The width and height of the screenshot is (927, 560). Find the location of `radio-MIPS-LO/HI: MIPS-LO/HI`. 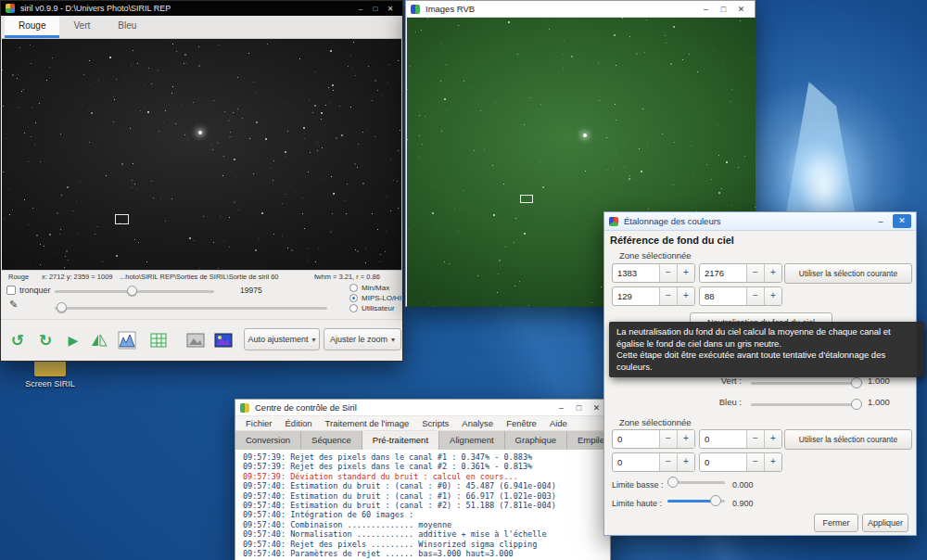

radio-MIPS-LO/HI: MIPS-LO/HI is located at coordinates (375, 299).